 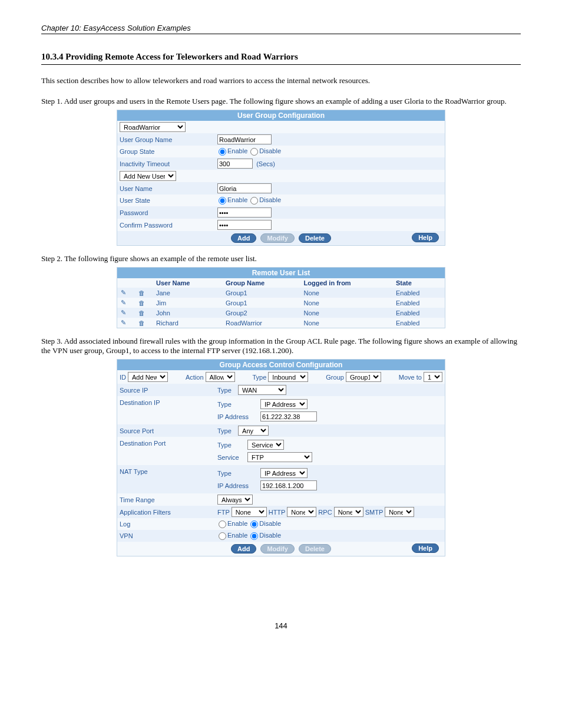 What do you see at coordinates (281, 57) in the screenshot?
I see `section-heading: 10.3.4 Providing Remote Access for Telew…` at bounding box center [281, 57].